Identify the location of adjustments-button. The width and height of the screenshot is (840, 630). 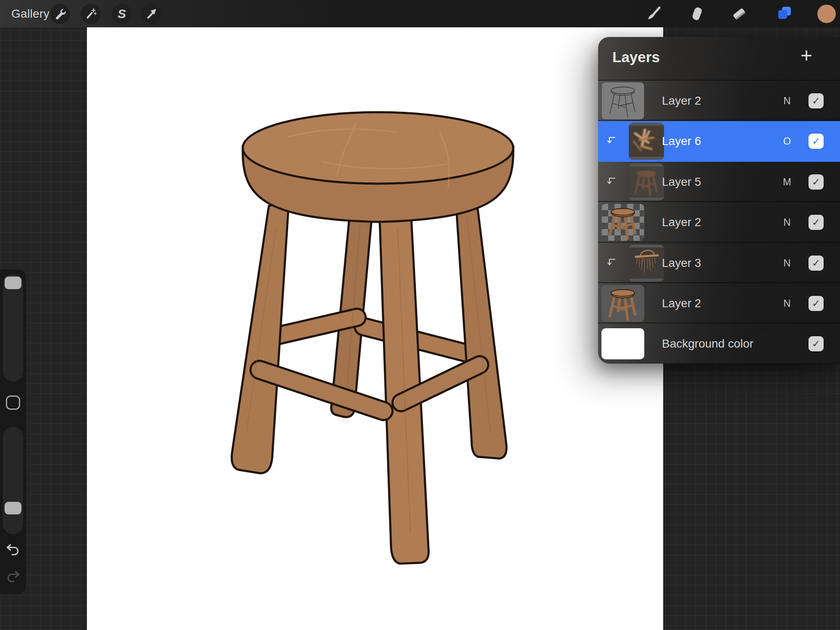
(91, 14).